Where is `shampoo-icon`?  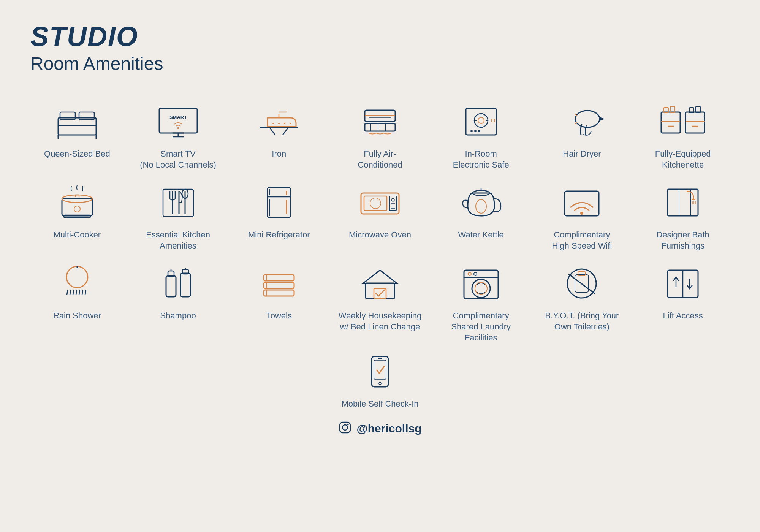 shampoo-icon is located at coordinates (178, 283).